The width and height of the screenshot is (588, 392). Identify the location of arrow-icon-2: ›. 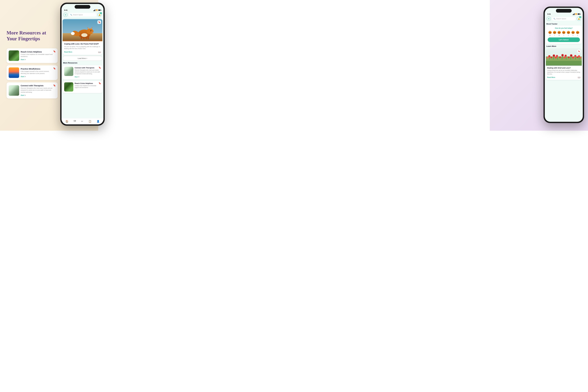
(25, 95).